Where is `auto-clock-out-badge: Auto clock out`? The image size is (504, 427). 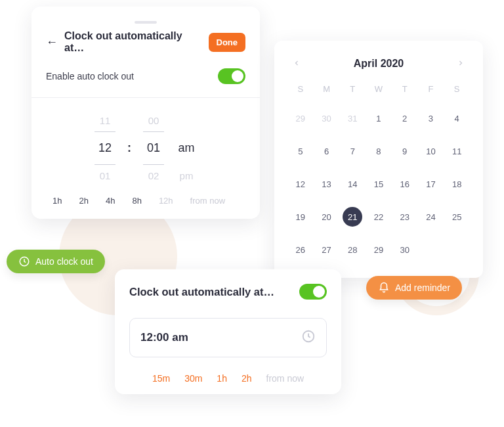
auto-clock-out-badge: Auto clock out is located at coordinates (56, 261).